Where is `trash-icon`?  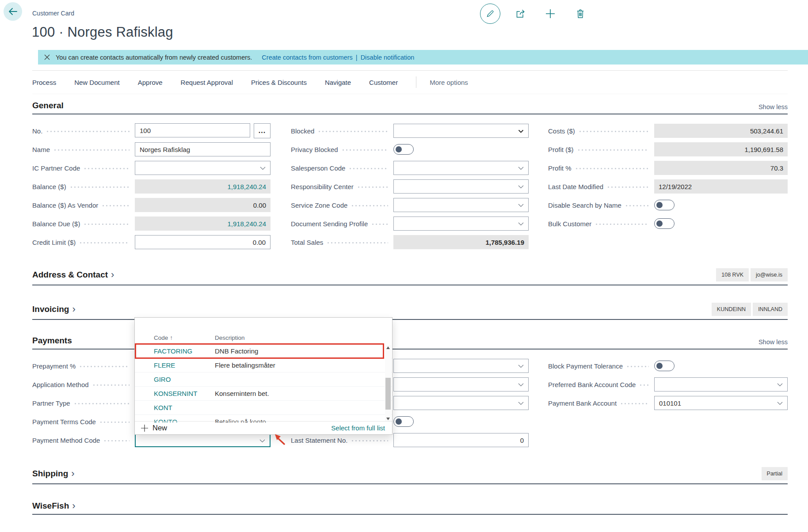 trash-icon is located at coordinates (580, 14).